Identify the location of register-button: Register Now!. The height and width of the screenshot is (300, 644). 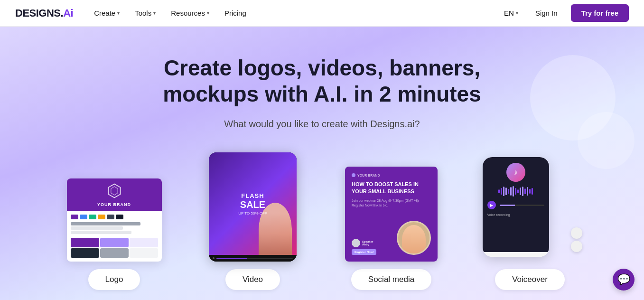
(364, 252).